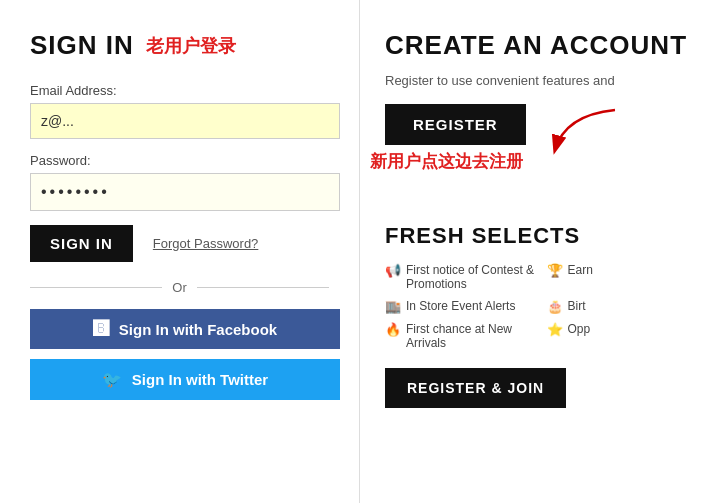 The height and width of the screenshot is (503, 723). I want to click on benefit-text-4: Birt, so click(577, 306).